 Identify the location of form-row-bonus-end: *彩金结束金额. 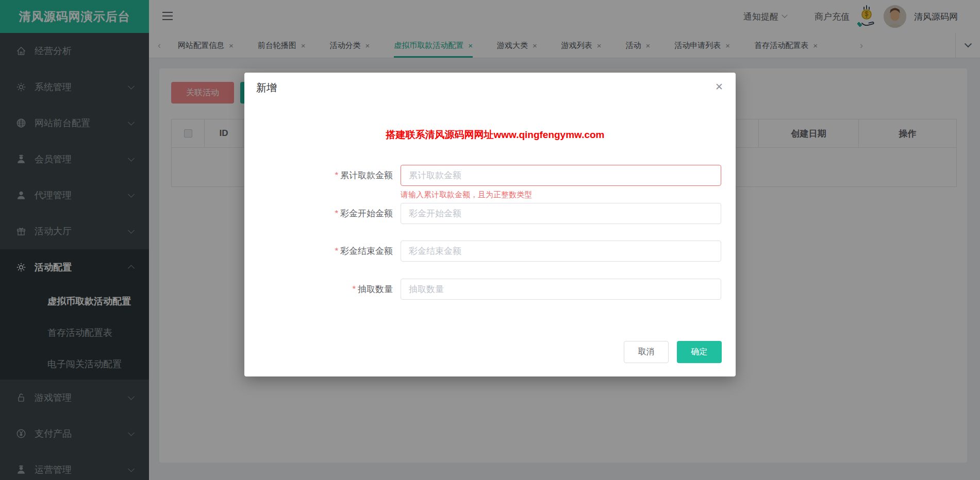
(490, 251).